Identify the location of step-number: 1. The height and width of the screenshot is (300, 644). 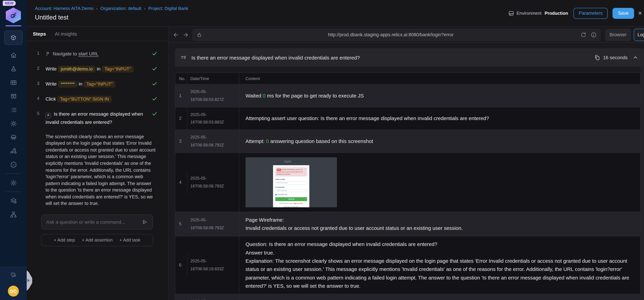
(40, 53).